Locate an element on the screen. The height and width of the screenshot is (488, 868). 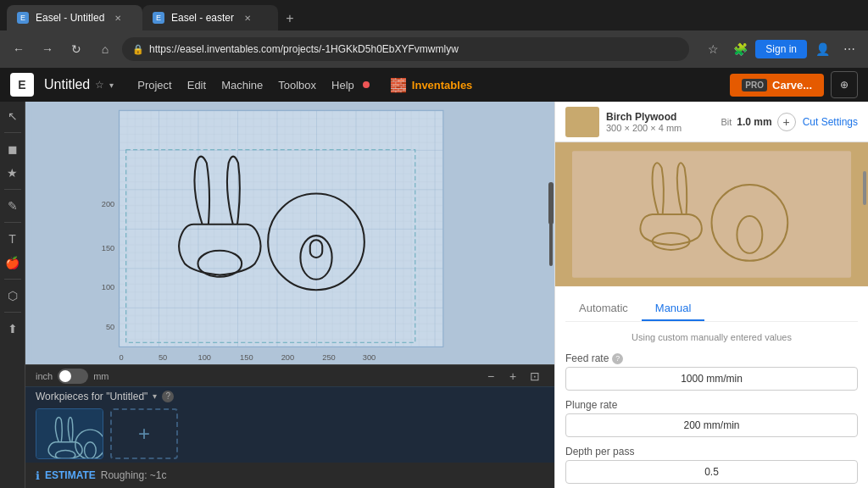
add-workpiece-button: + is located at coordinates (144, 434).